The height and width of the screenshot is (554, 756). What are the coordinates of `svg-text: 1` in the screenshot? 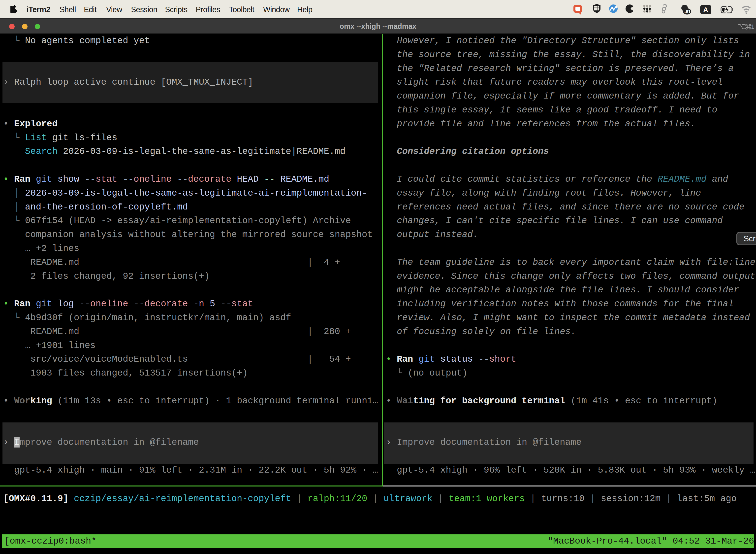 It's located at (753, 27).